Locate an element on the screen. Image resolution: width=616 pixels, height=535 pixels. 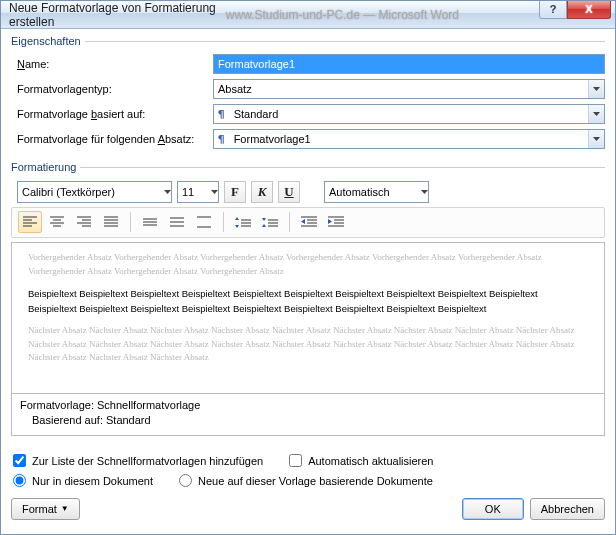
space-before-decrease-button is located at coordinates (270, 222).